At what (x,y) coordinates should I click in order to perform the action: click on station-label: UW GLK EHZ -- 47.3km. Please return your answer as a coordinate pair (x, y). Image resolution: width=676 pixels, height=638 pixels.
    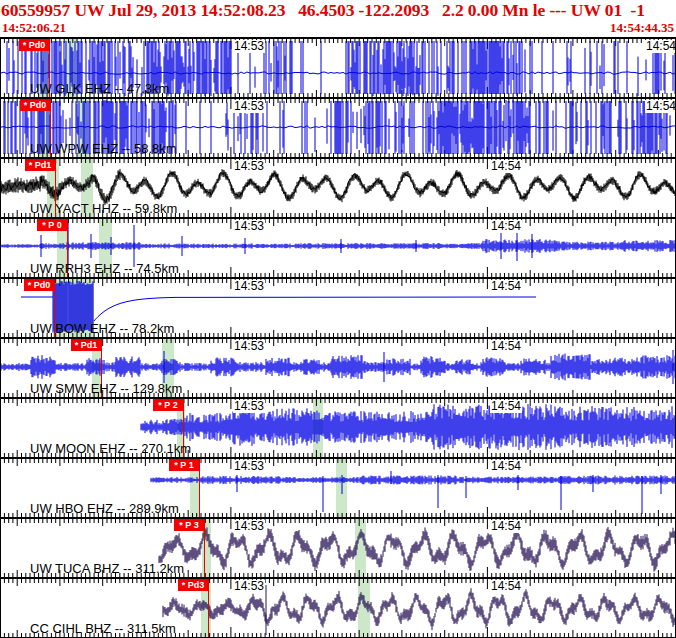
    Looking at the image, I should click on (100, 88).